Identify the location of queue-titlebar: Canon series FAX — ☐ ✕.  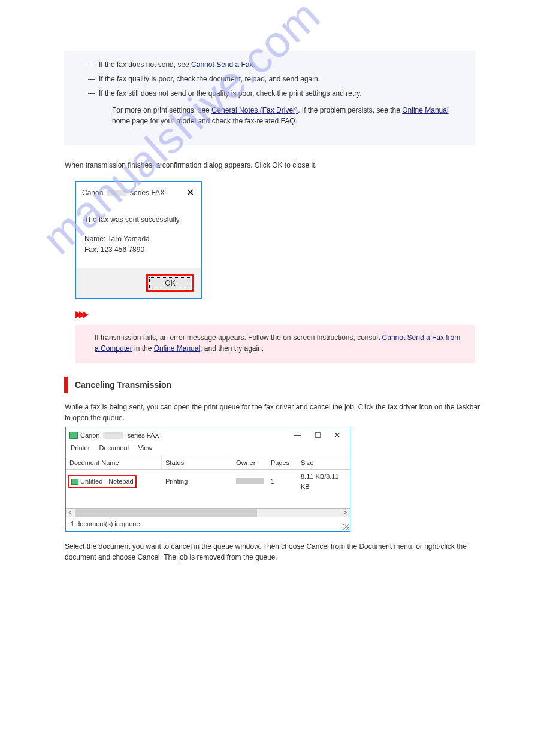
(208, 435).